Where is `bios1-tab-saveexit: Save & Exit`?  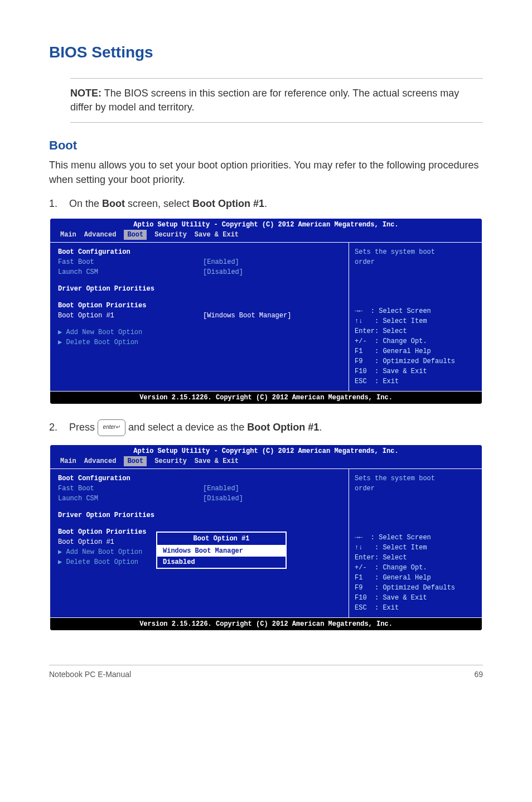
bios1-tab-saveexit: Save & Exit is located at coordinates (216, 235).